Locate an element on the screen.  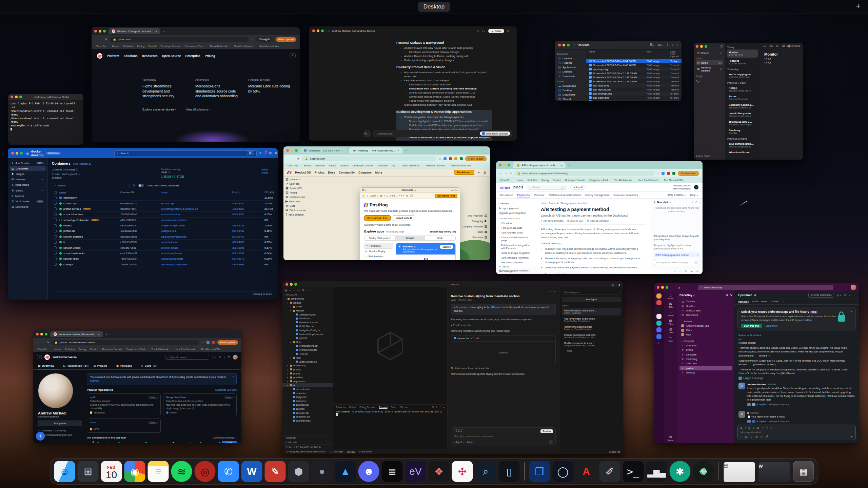
slack-search-input: ⌕ Search RaceDay is located at coordinates (766, 287).